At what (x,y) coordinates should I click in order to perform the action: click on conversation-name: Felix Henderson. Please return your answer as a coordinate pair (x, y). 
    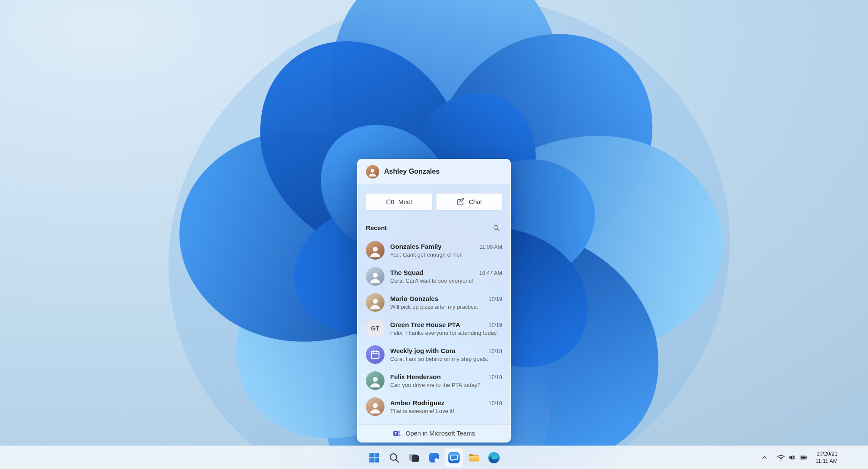
    Looking at the image, I should click on (416, 377).